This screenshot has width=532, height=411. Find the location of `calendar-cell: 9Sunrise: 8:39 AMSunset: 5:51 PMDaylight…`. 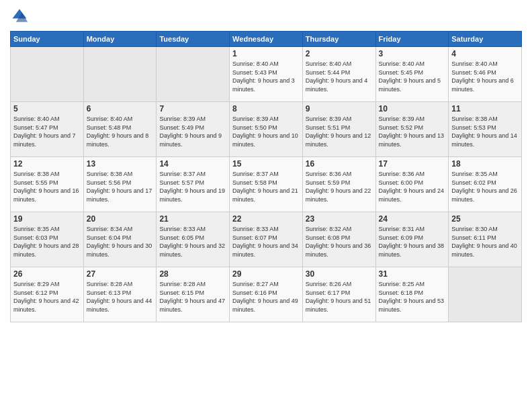

calendar-cell: 9Sunrise: 8:39 AMSunset: 5:51 PMDaylight… is located at coordinates (339, 130).